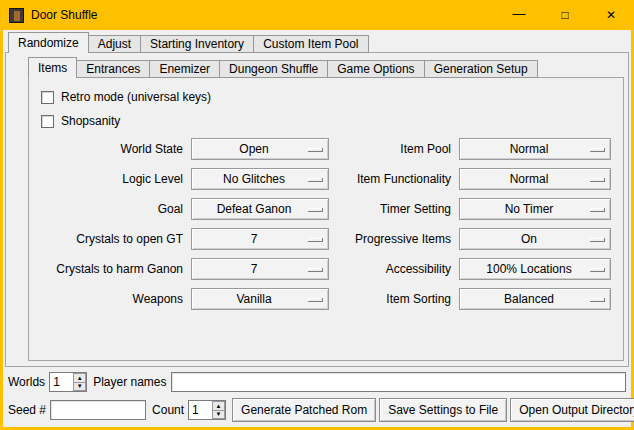 This screenshot has width=634, height=430. Describe the element at coordinates (376, 69) in the screenshot. I see `tab-game-options: Game Options` at that location.